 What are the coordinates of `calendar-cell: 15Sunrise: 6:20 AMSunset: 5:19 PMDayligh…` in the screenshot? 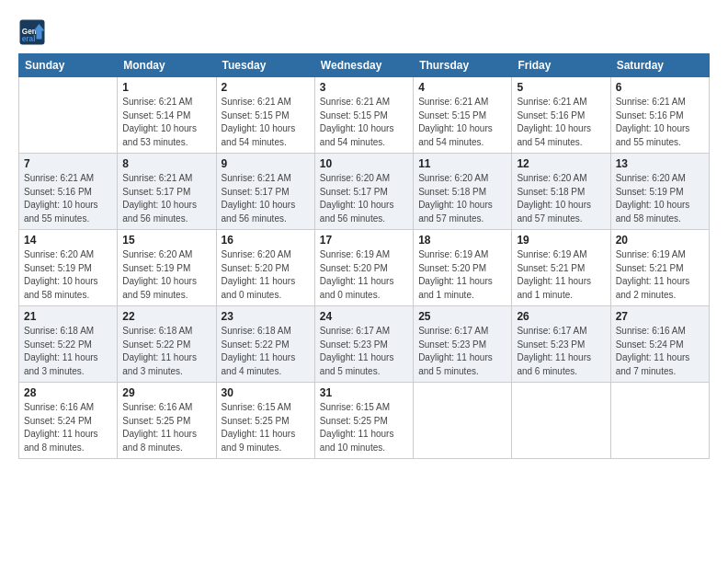 It's located at (167, 269).